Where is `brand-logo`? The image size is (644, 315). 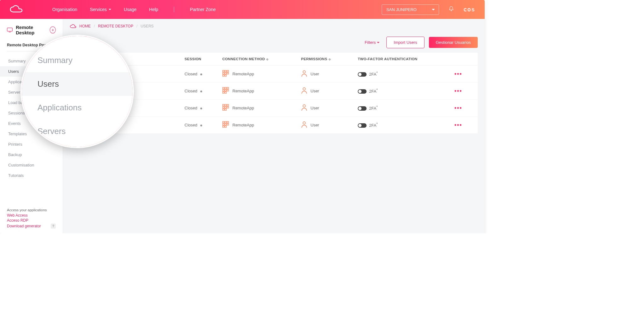
brand-logo is located at coordinates (17, 9).